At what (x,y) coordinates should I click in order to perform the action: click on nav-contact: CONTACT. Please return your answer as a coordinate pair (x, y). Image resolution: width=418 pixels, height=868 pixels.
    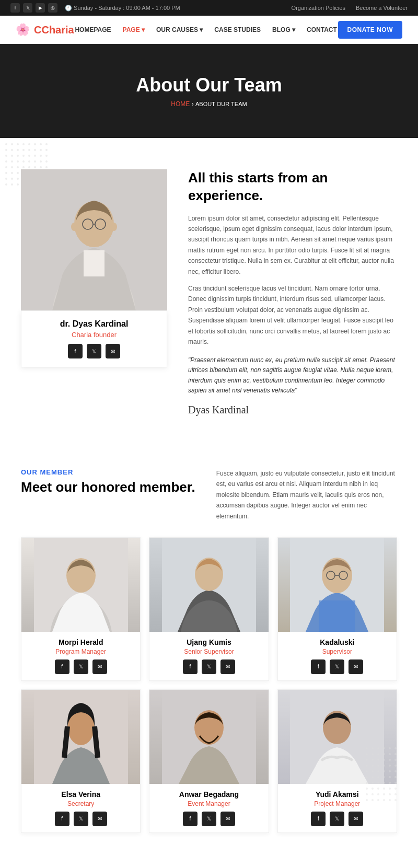
    Looking at the image, I should click on (322, 30).